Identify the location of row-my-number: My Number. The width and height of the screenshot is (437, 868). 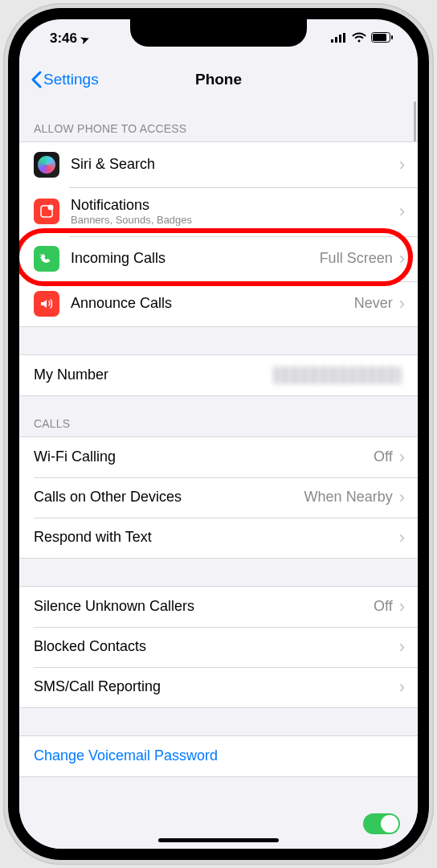
(218, 375).